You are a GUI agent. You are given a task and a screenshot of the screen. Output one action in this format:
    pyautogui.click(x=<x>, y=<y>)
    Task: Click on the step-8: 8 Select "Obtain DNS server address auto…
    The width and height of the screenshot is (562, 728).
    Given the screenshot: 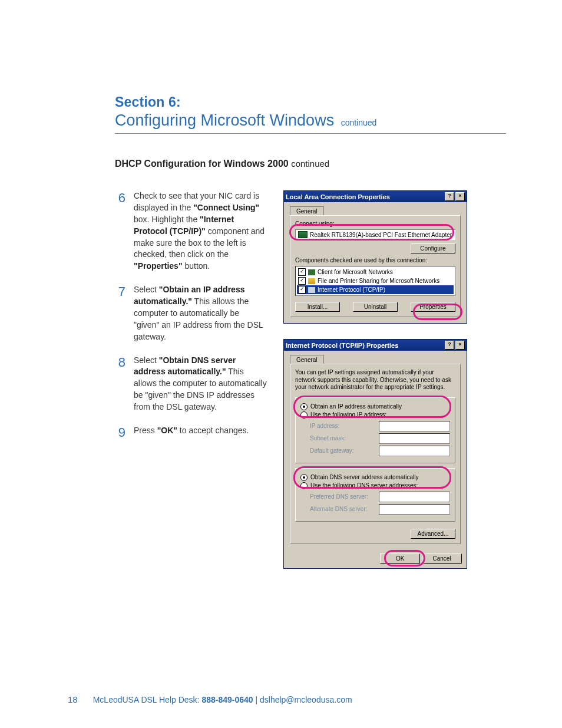 What is the action you would take?
    pyautogui.click(x=191, y=384)
    